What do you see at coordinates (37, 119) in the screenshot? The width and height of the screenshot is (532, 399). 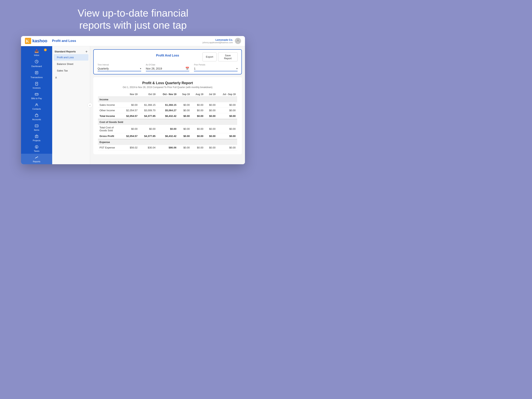 I see `sidebar-label-accounts: Accounts` at bounding box center [37, 119].